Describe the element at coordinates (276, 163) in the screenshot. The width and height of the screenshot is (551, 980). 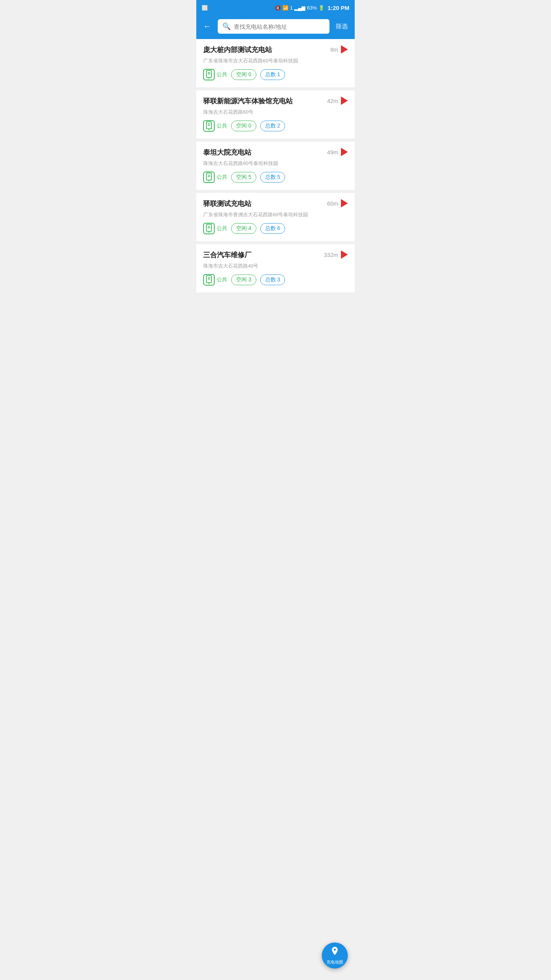
I see `station-address: 珠海吉大石花西路60号泰坦科技园` at that location.